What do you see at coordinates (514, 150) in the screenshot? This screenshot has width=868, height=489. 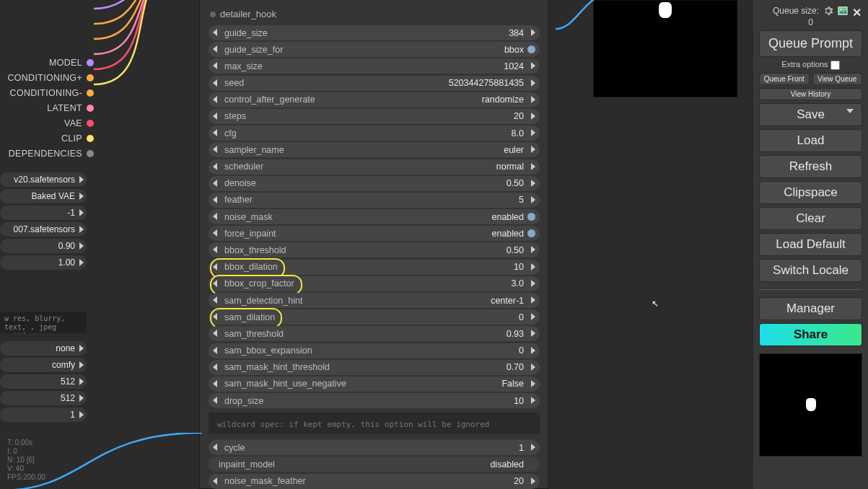 I see `param-value: euler` at bounding box center [514, 150].